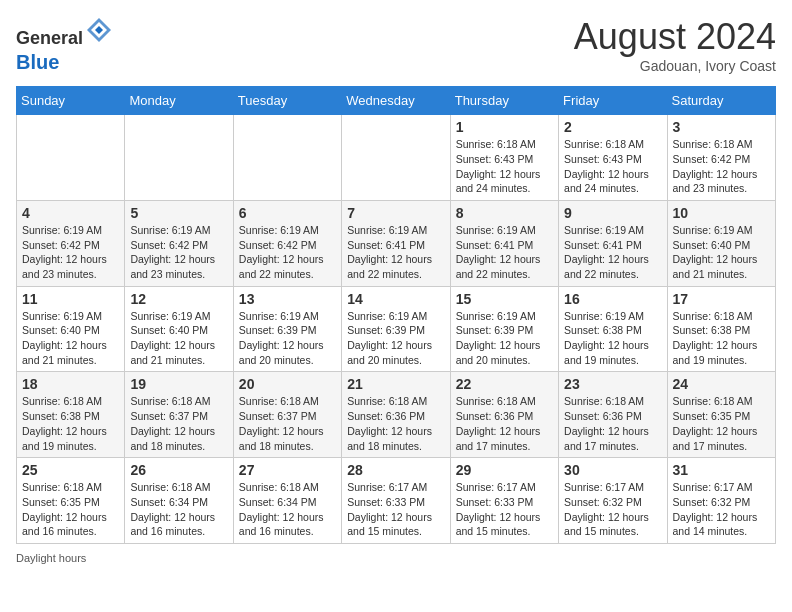  What do you see at coordinates (396, 329) in the screenshot?
I see `calendar-week-row: 11Sunrise: 6:19 AM Sunset: 6:40 PM Dayli…` at bounding box center [396, 329].